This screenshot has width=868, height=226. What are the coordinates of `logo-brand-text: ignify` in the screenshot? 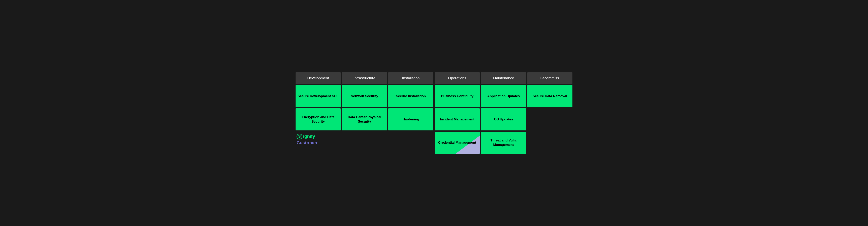 It's located at (309, 137).